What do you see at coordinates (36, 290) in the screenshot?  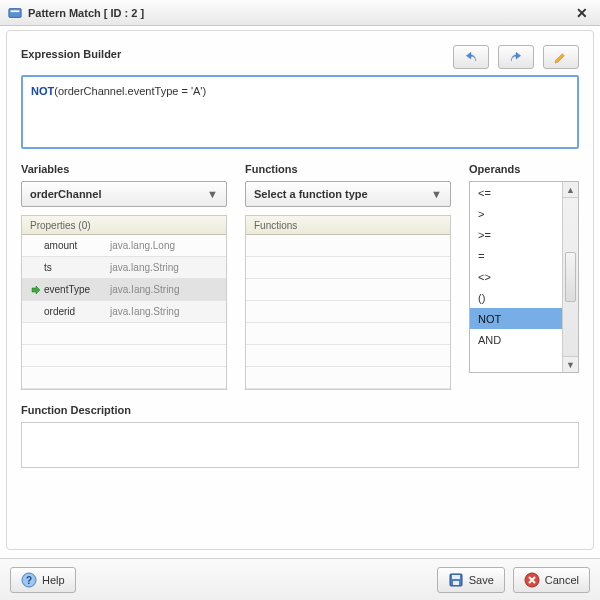 I see `row-marker-icon` at bounding box center [36, 290].